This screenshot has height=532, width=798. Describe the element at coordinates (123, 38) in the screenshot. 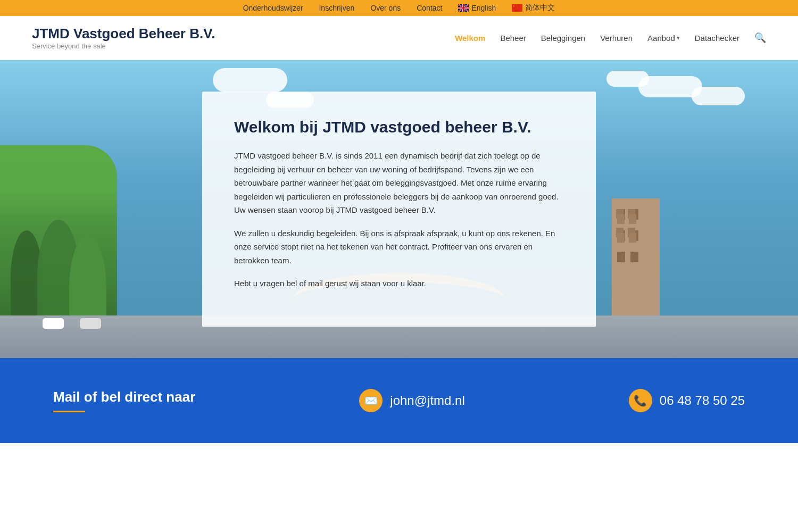

I see `logo-area: JTMD Vastgoed Beheer B.V. Service beyond…` at that location.